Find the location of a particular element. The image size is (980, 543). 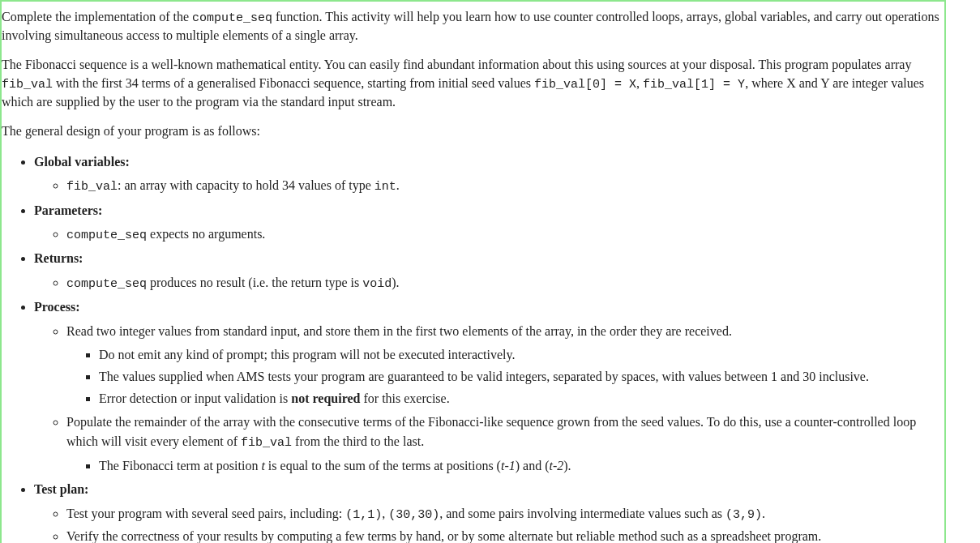

text: , and some pairs involving intermediate … is located at coordinates (582, 514).